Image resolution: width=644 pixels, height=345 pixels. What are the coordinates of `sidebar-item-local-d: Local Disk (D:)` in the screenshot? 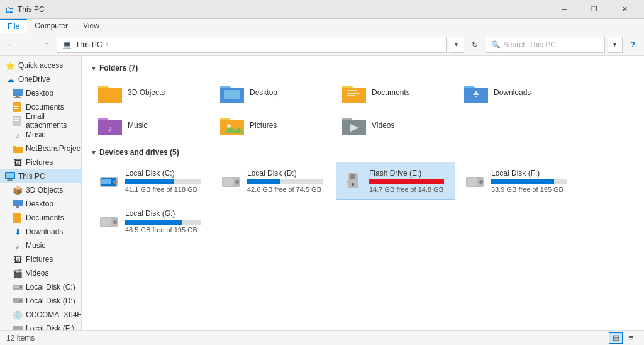 It's located at (40, 301).